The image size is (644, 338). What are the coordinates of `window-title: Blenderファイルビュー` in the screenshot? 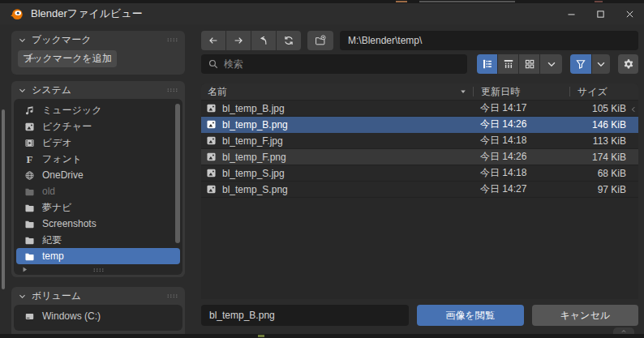 It's located at (87, 14).